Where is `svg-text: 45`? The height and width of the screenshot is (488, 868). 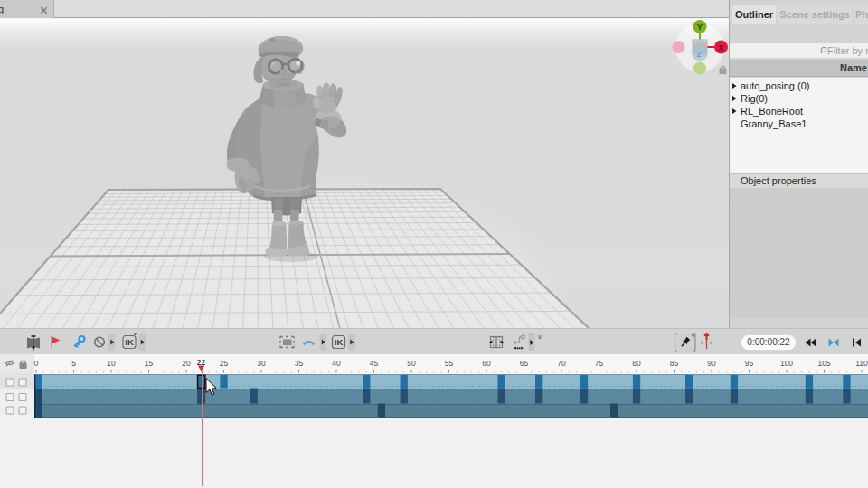 svg-text: 45 is located at coordinates (374, 363).